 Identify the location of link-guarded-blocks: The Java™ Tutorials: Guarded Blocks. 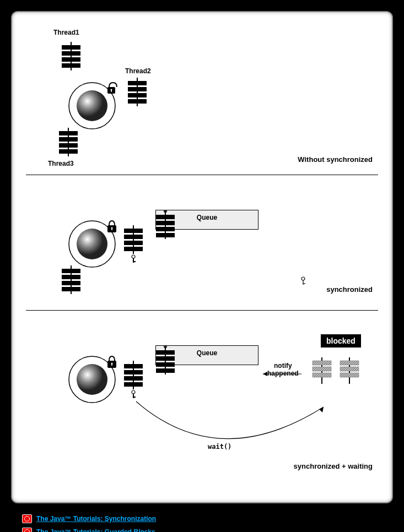
(96, 530).